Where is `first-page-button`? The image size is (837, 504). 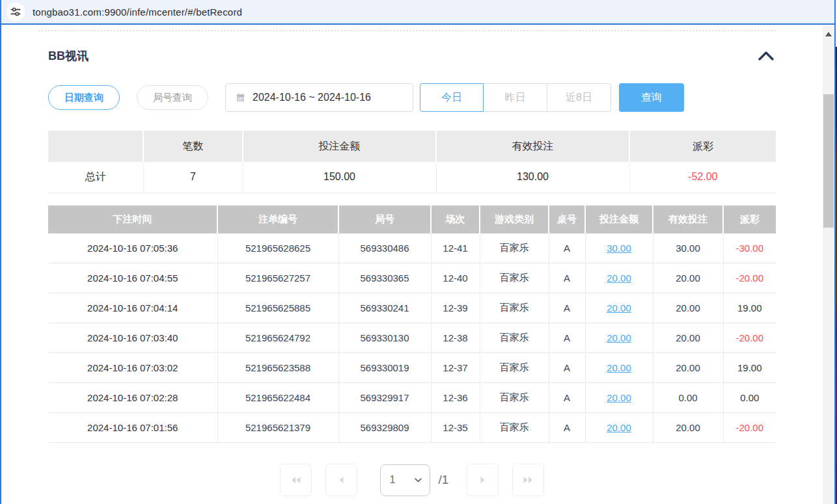 first-page-button is located at coordinates (295, 480).